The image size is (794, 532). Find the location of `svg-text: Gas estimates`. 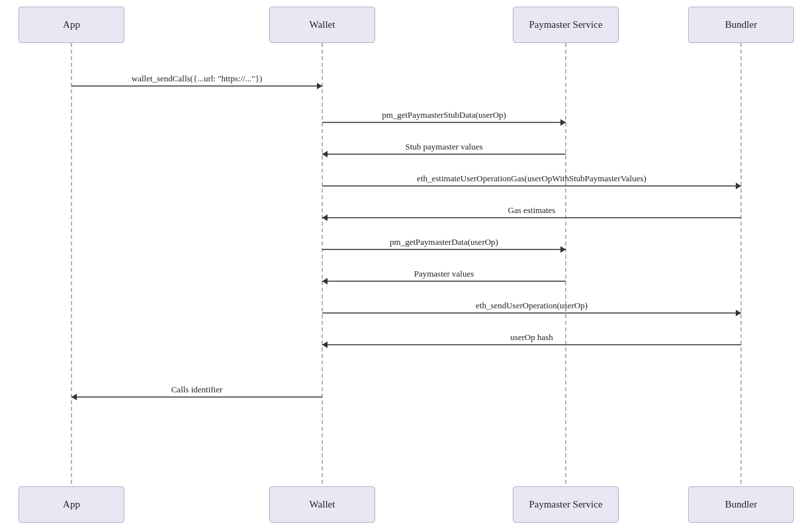

svg-text: Gas estimates is located at coordinates (532, 210).